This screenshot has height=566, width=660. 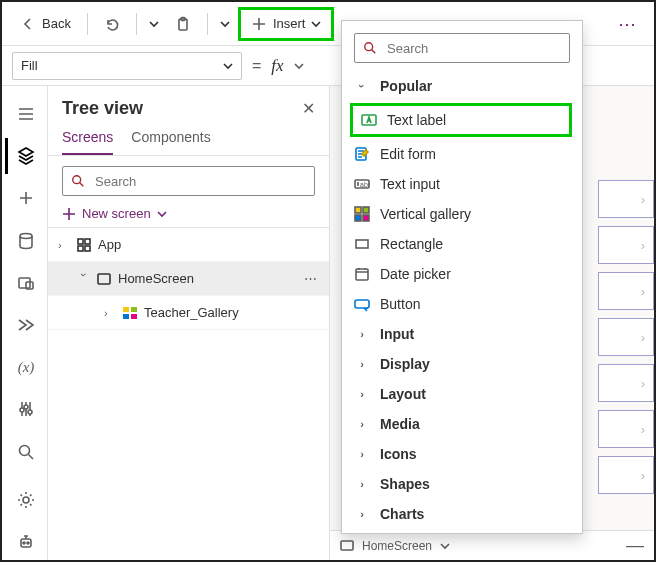 I want to click on insert-button: Insert, so click(x=286, y=24).